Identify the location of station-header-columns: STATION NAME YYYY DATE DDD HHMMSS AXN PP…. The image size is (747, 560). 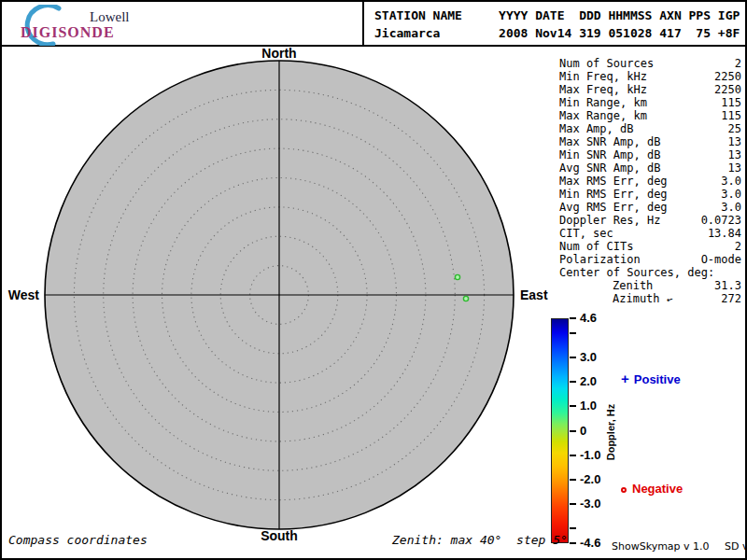
(557, 15).